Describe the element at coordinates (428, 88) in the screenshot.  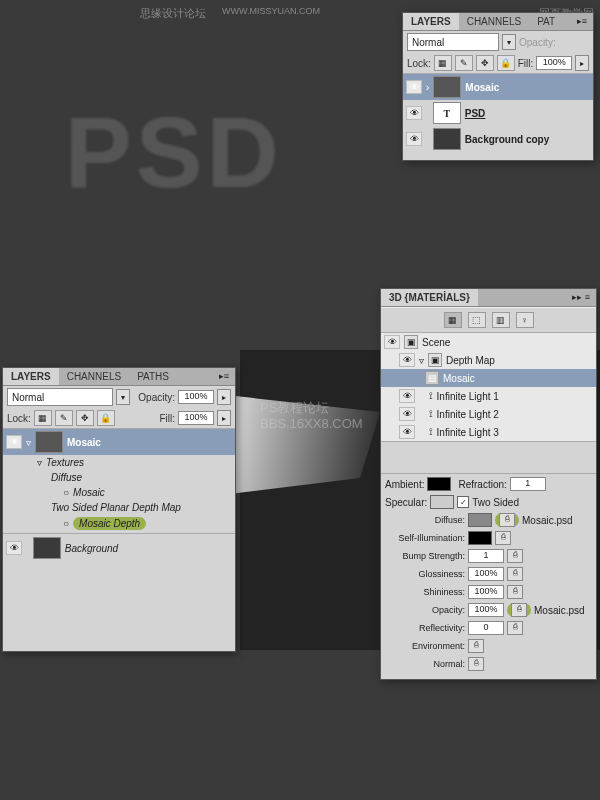
I see `link-icon: ›` at that location.